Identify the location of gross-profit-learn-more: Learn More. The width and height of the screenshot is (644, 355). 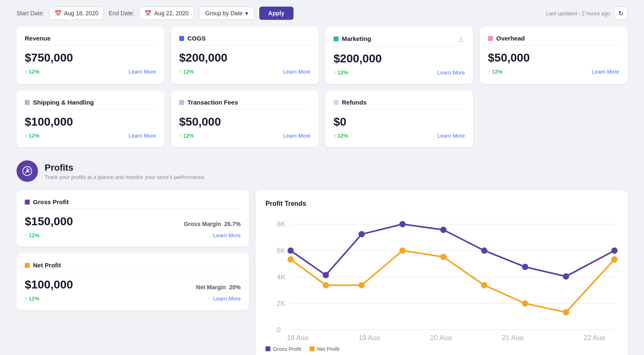
(227, 236).